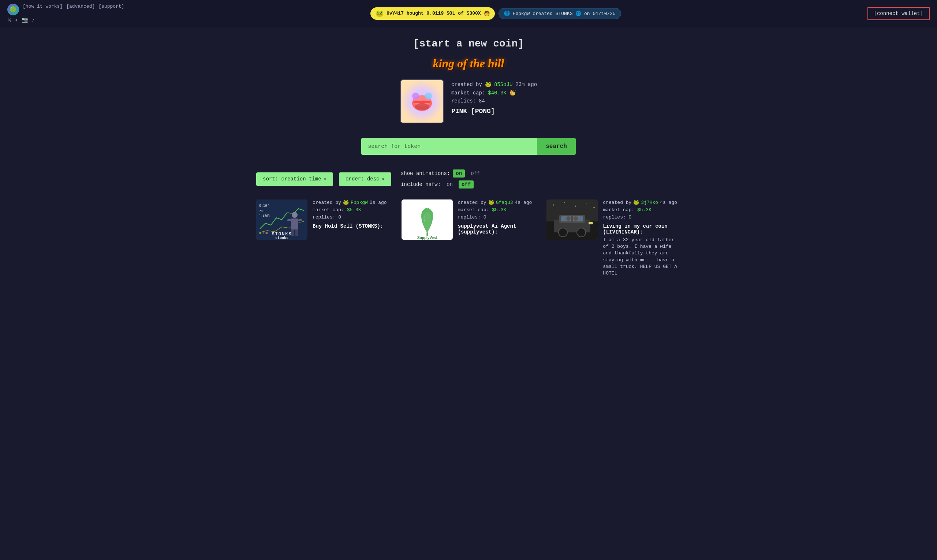 This screenshot has width=937, height=560. What do you see at coordinates (469, 101) in the screenshot?
I see `king-coin-card: created by 🐸 85SoJU 23m ago market cap: …` at bounding box center [469, 101].